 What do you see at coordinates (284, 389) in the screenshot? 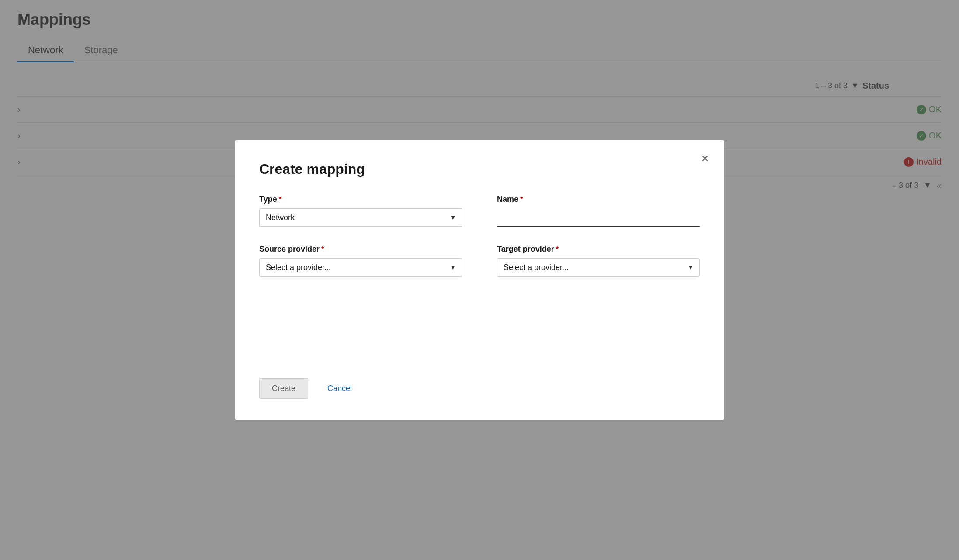
I see `create-button: Create` at bounding box center [284, 389].